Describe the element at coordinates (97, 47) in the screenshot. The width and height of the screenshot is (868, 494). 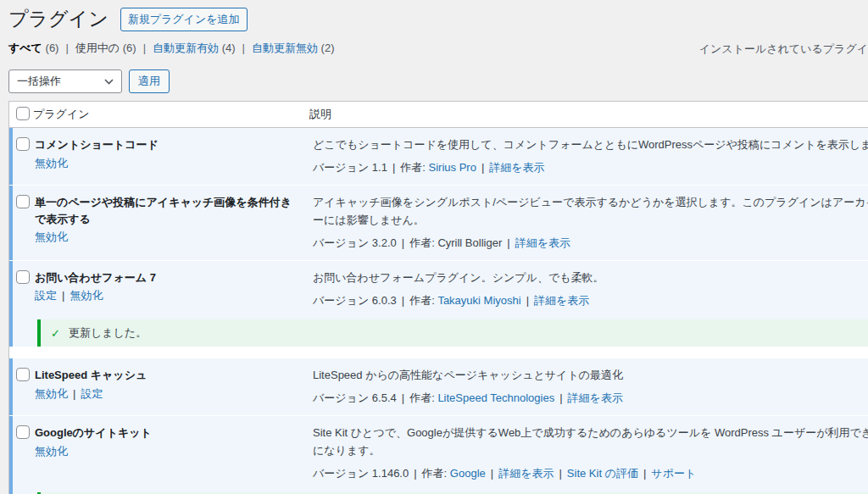
I see `filter-active: 使用中の (6)` at that location.